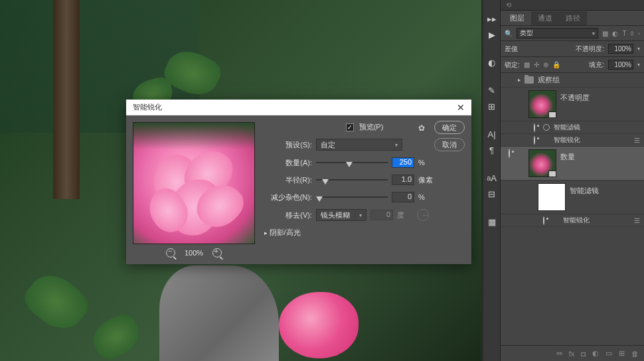 This screenshot has height=361, width=644. What do you see at coordinates (621, 49) in the screenshot?
I see `opacity-input: 100%` at bounding box center [621, 49].